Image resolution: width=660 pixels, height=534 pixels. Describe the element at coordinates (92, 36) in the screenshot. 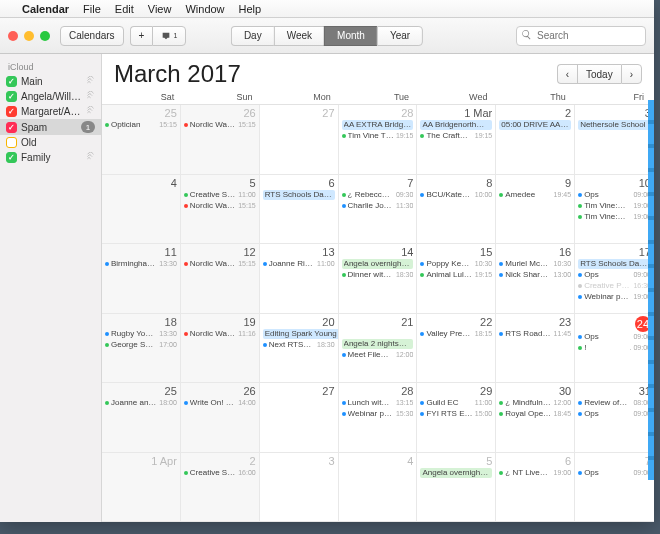

I see `calendars-button: Calendars` at that location.